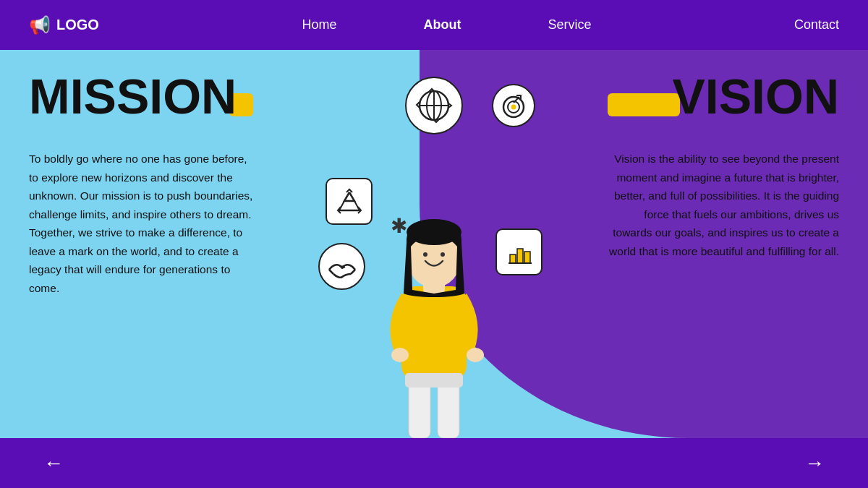 The width and height of the screenshot is (868, 488). What do you see at coordinates (442, 25) in the screenshot?
I see `nav-link-about: About` at bounding box center [442, 25].